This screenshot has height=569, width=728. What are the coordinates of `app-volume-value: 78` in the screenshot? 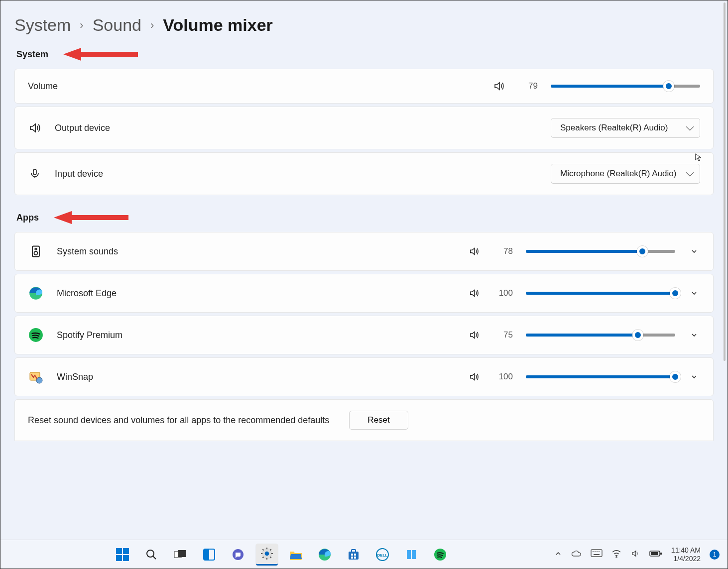 It's located at (503, 251).